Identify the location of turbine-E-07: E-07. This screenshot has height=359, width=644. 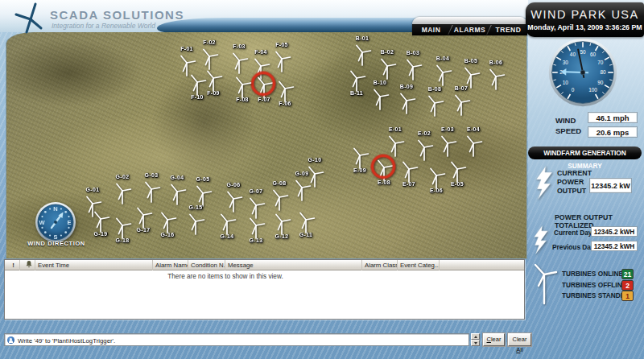
(409, 171).